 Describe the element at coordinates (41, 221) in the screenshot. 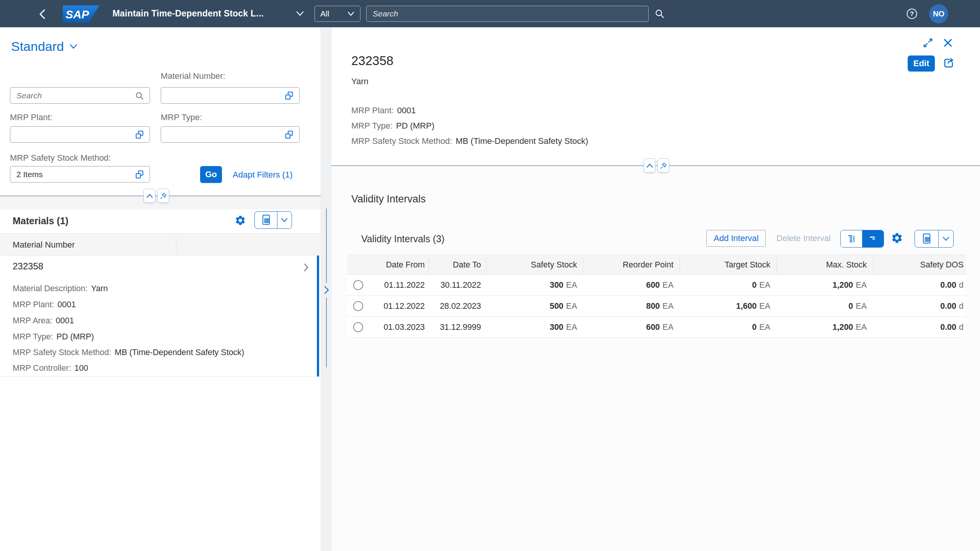

I see `materials-table-title: Materials (1)` at that location.